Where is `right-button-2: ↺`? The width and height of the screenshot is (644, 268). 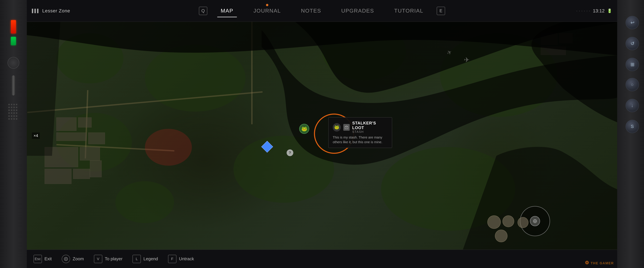
right-button-2: ↺ is located at coordinates (632, 43).